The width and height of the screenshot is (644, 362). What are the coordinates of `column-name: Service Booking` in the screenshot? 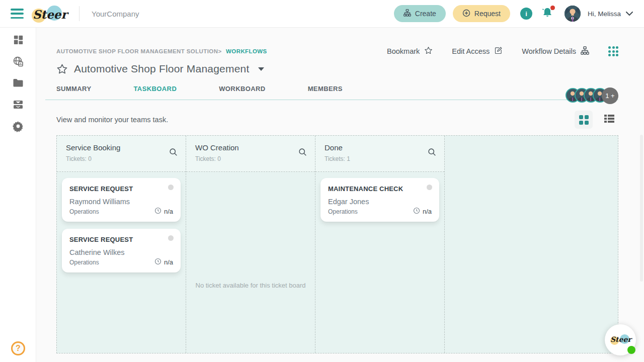 It's located at (121, 148).